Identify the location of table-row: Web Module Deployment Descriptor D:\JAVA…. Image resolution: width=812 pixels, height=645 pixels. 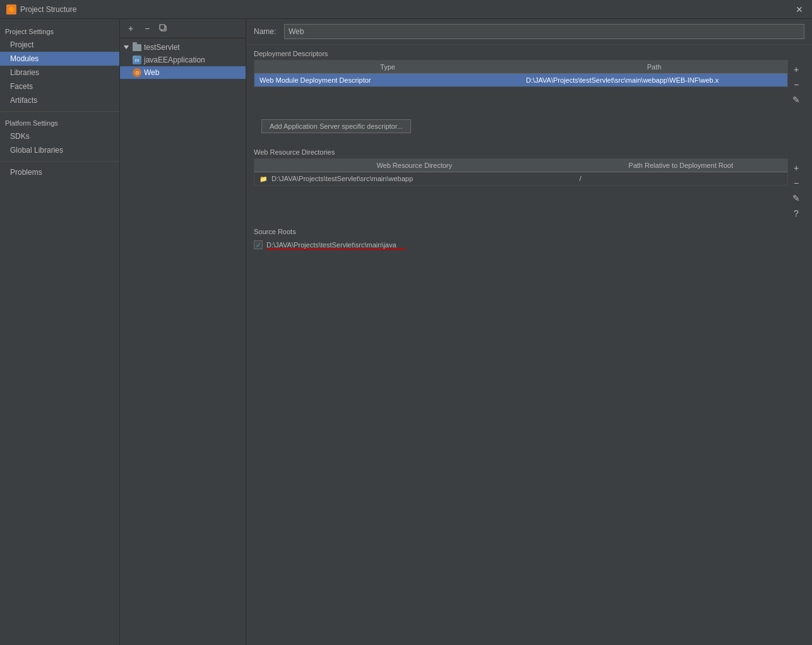
(521, 81).